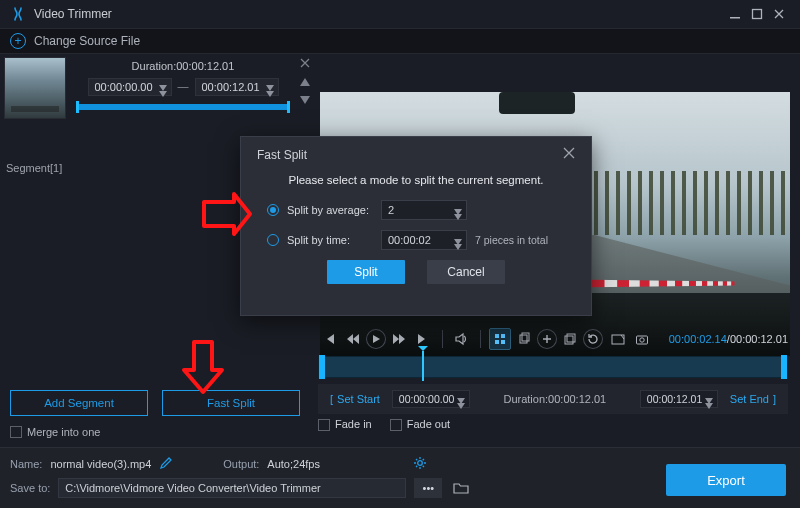 Image resolution: width=800 pixels, height=508 pixels. I want to click on dialog-split-button: Split, so click(366, 272).